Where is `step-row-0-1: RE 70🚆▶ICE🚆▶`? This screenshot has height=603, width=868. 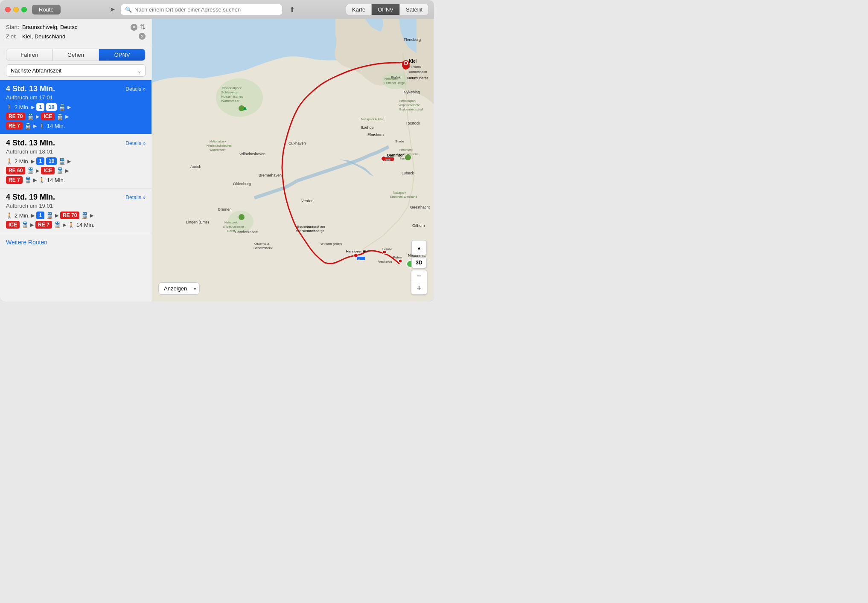
step-row-0-1: RE 70🚆▶ICE🚆▶ is located at coordinates (76, 116).